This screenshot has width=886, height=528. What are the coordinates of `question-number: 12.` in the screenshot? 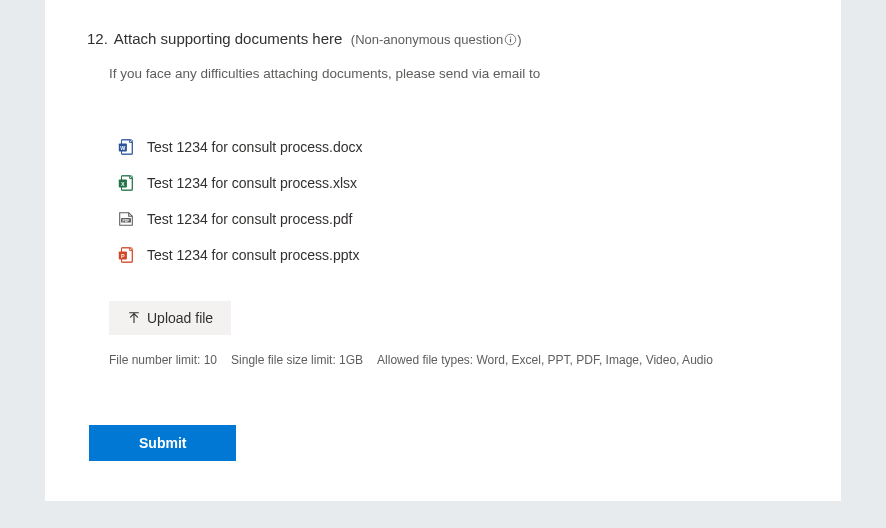 It's located at (98, 38).